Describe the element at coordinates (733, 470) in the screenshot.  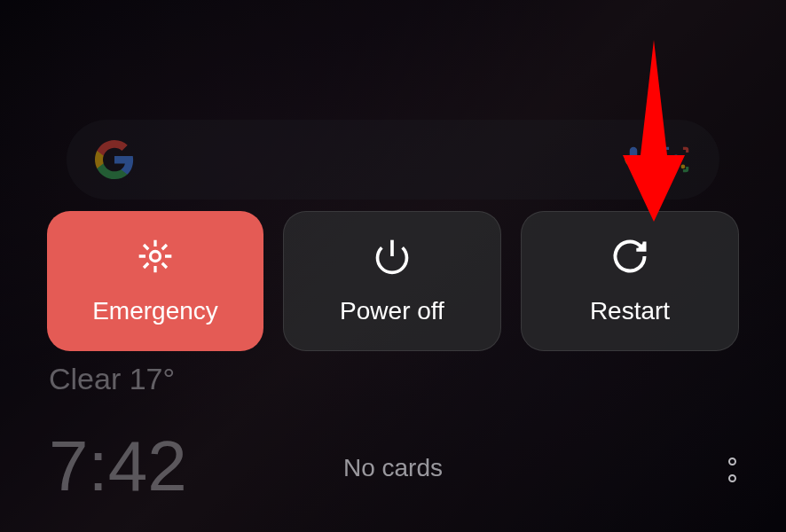
I see `more-menu-icon` at that location.